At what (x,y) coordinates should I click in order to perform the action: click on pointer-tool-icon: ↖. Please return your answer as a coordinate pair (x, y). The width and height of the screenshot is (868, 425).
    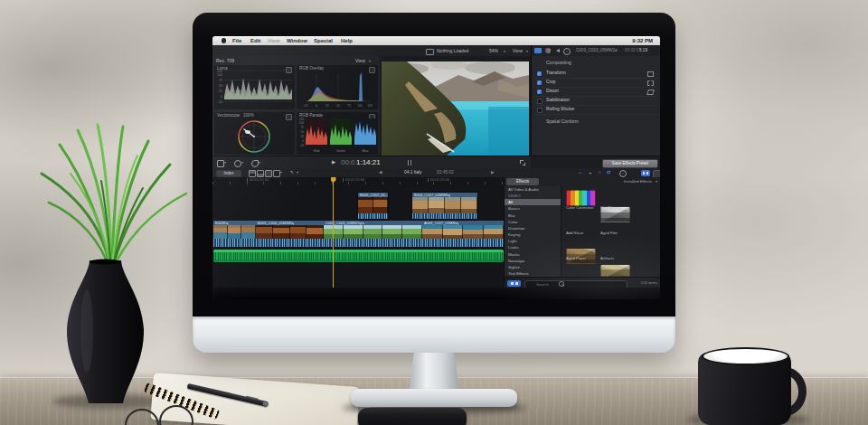
    Looking at the image, I should click on (292, 172).